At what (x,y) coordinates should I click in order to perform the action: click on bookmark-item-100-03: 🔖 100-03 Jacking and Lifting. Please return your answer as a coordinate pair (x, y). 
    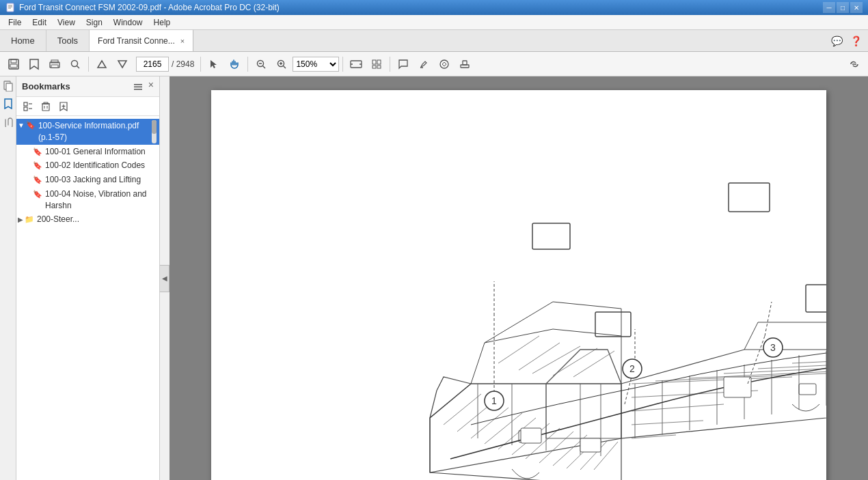
    Looking at the image, I should click on (87, 180).